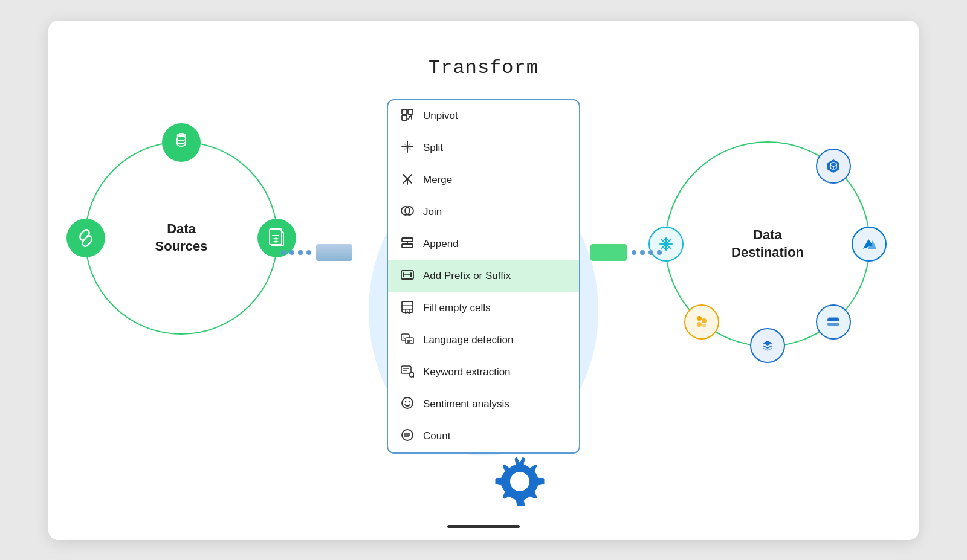 This screenshot has height=560, width=967. What do you see at coordinates (768, 244) in the screenshot?
I see `data-destination-circle: Data Destination` at bounding box center [768, 244].